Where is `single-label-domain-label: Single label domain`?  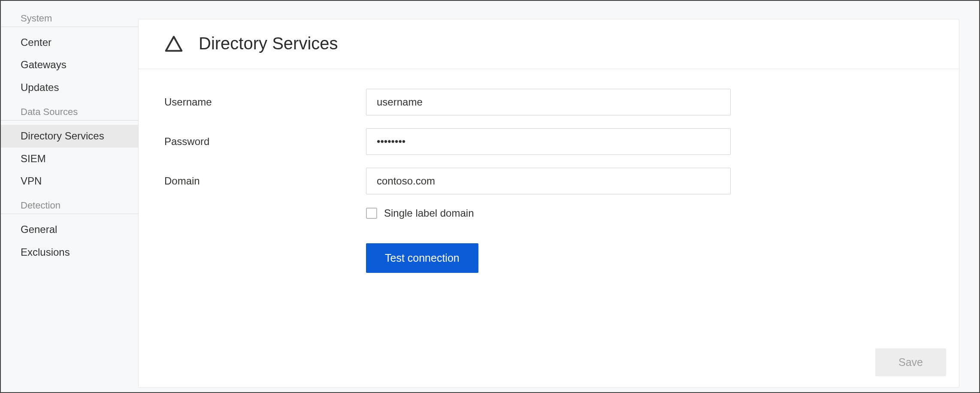
single-label-domain-label: Single label domain is located at coordinates (429, 213).